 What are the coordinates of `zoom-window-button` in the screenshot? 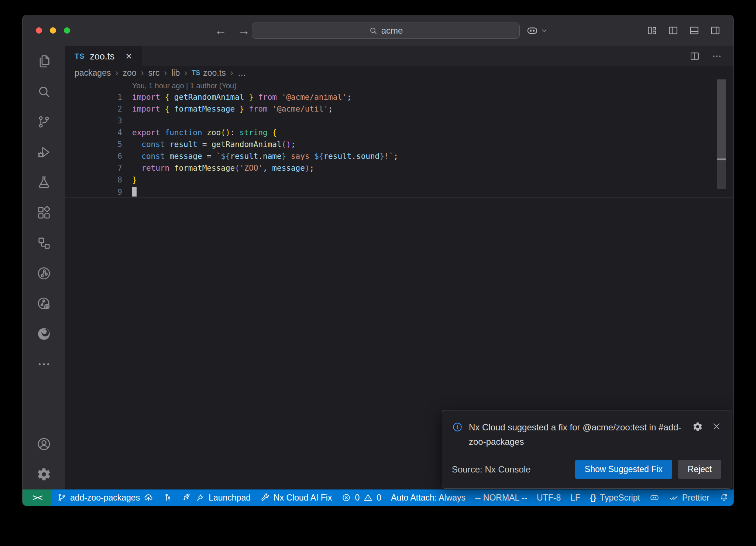 It's located at (67, 30).